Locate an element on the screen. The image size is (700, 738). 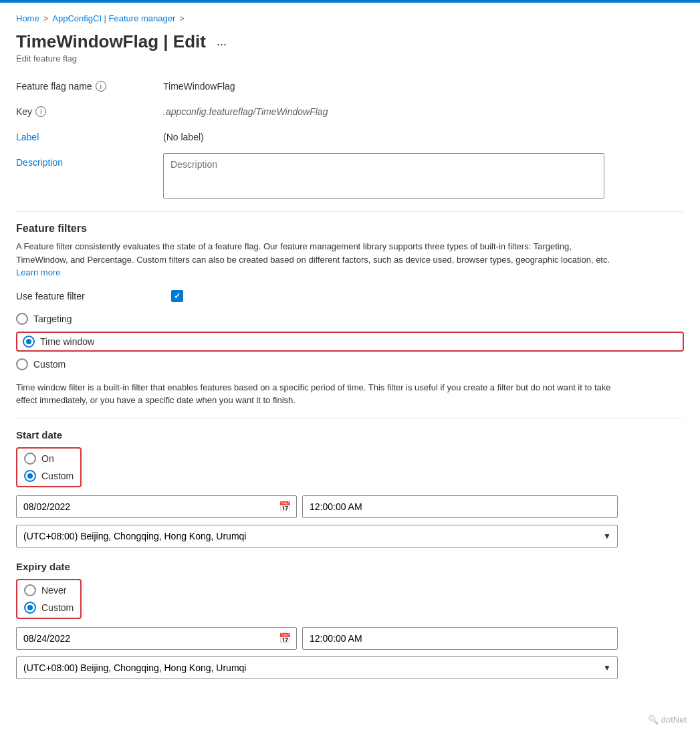
breadcrumb-appconfig: AppConfigCI | Feature manager is located at coordinates (114, 19).